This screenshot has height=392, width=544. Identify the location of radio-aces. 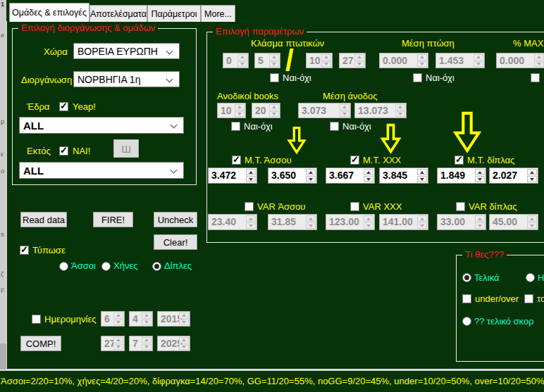
(63, 266).